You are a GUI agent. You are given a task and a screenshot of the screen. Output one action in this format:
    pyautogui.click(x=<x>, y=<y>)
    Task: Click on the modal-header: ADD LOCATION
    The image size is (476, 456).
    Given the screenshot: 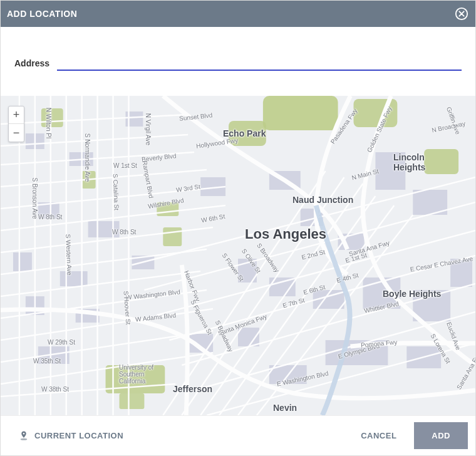 What is the action you would take?
    pyautogui.click(x=238, y=14)
    